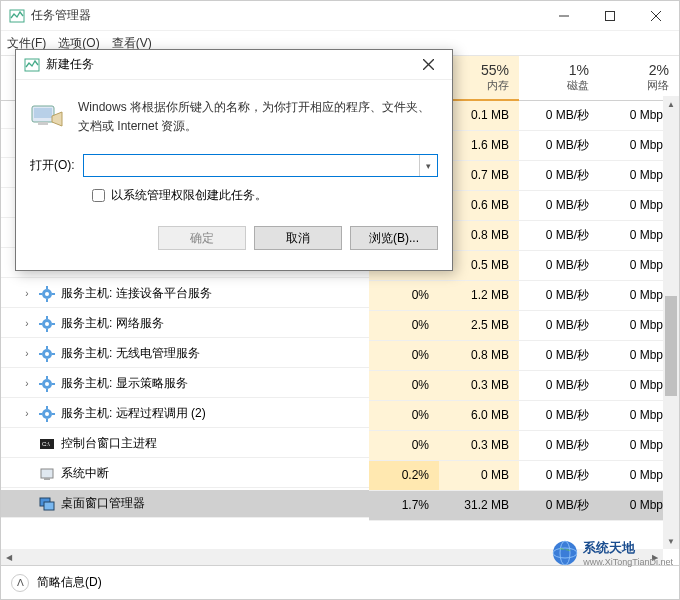 This screenshot has width=680, height=600. I want to click on cell-mem: 1.2 MB, so click(479, 295).